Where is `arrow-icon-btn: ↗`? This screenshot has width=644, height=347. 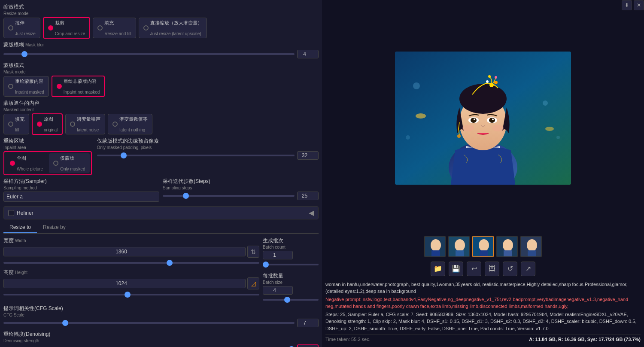
arrow-icon-btn: ↗ is located at coordinates (528, 269).